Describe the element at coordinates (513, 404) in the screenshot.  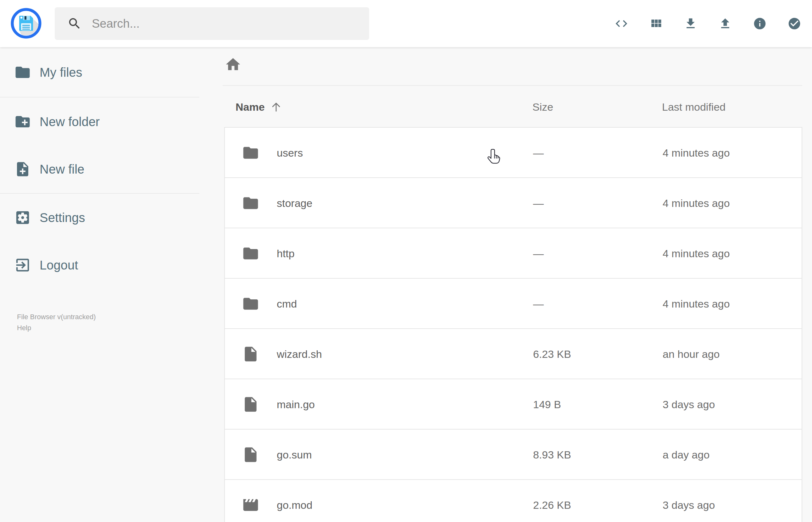
I see `table-row: main.go 149 B 3 days ago` at that location.